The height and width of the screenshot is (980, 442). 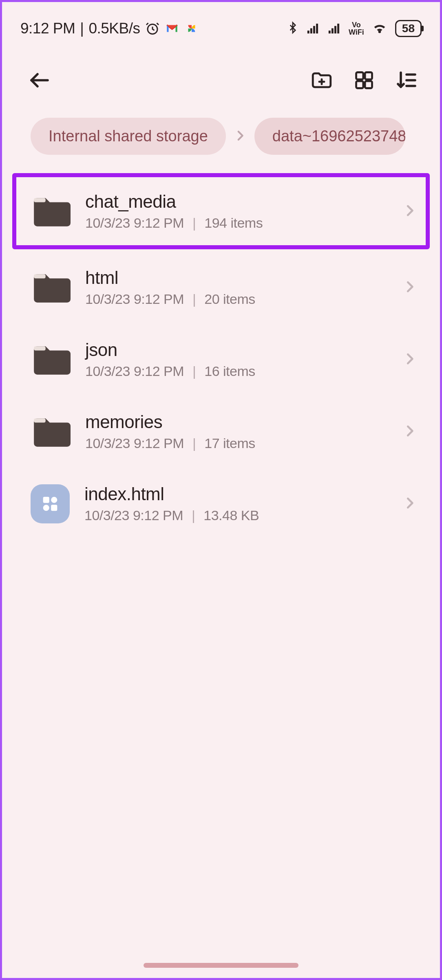 I want to click on file-meta: 10/3/23 9:12 PM | 16 items, so click(x=236, y=371).